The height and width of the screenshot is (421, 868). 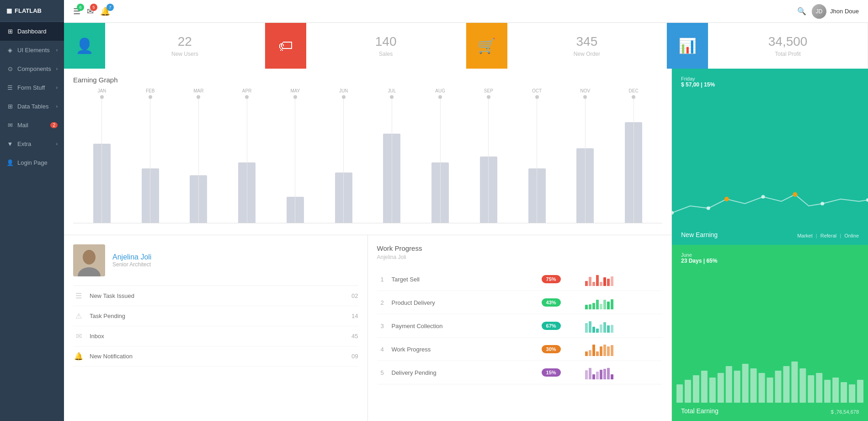 I want to click on search-icon: 🔍, so click(x=802, y=11).